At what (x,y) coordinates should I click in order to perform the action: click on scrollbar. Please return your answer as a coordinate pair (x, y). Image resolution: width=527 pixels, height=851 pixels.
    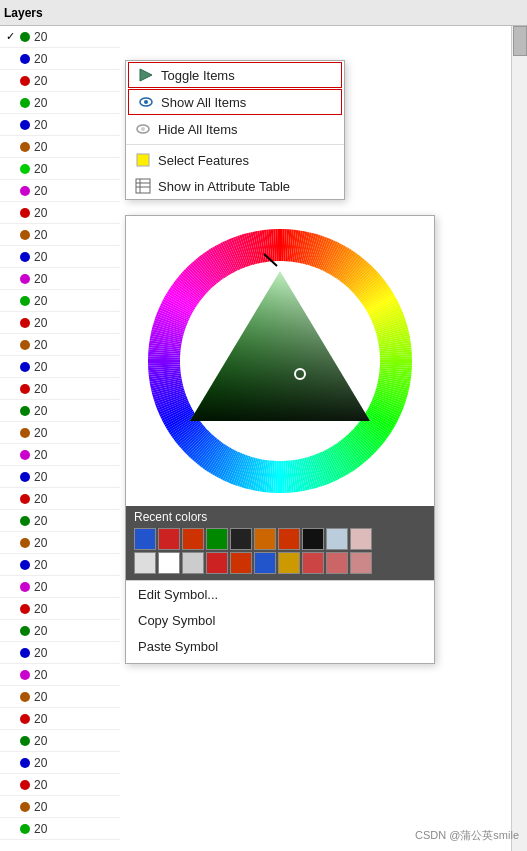
    Looking at the image, I should click on (519, 438).